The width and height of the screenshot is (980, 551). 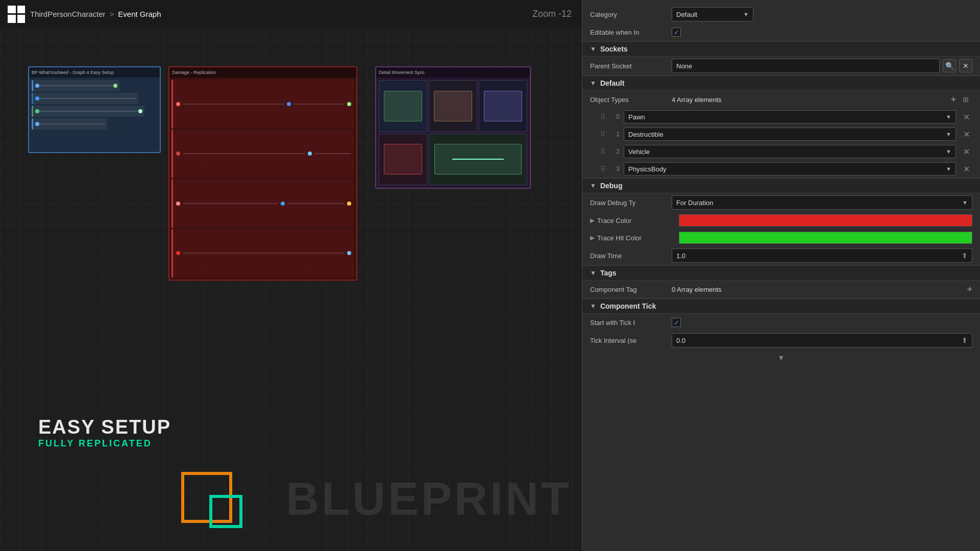 What do you see at coordinates (631, 14) in the screenshot?
I see `category-label: Category` at bounding box center [631, 14].